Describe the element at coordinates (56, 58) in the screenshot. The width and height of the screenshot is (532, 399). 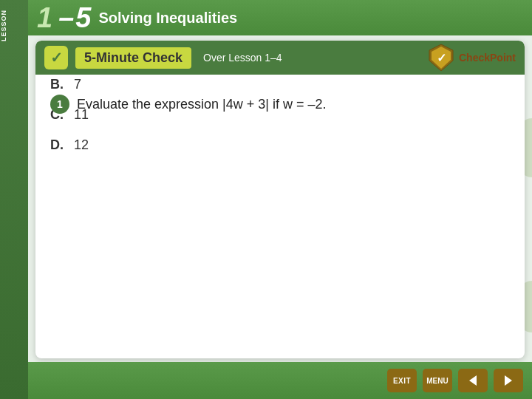
I see `check-icon: ✓` at that location.